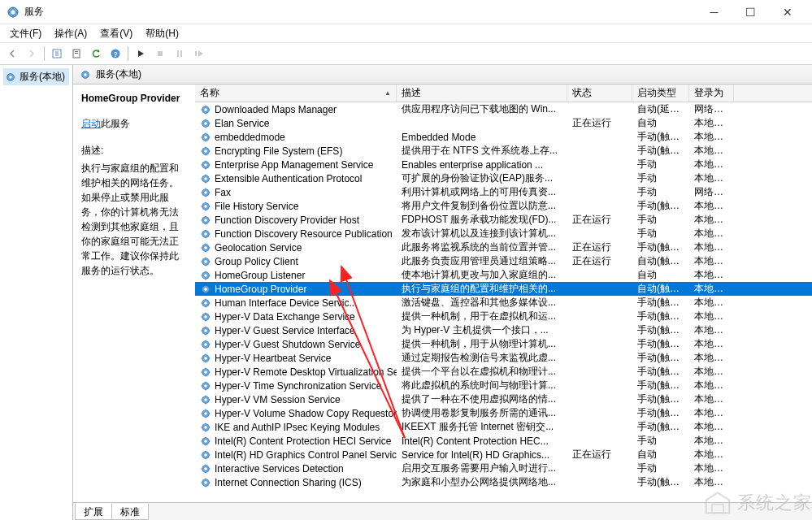  Describe the element at coordinates (134, 293) in the screenshot. I see `detail-panel: HomeGroup Provider 启动此服务 描述: 执行与家庭组的配置和维…` at that location.